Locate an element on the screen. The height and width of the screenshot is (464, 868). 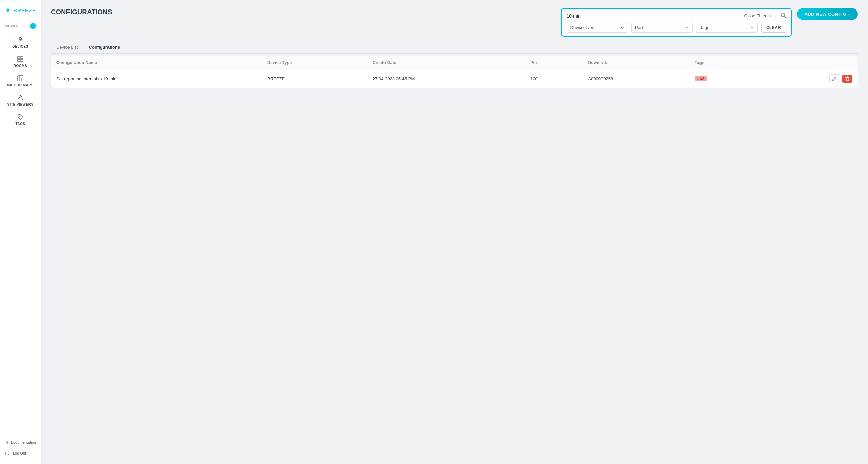
logout-icon is located at coordinates (7, 453).